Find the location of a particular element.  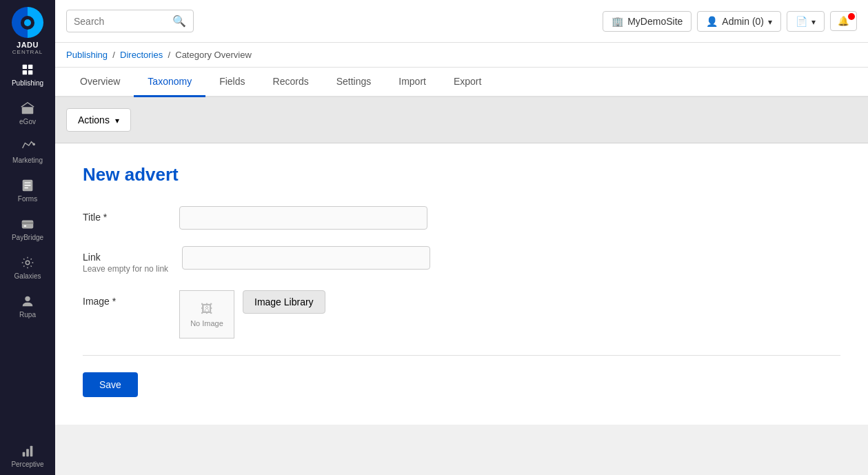

site-button: 🏢 MyDemoSite is located at coordinates (647, 21).